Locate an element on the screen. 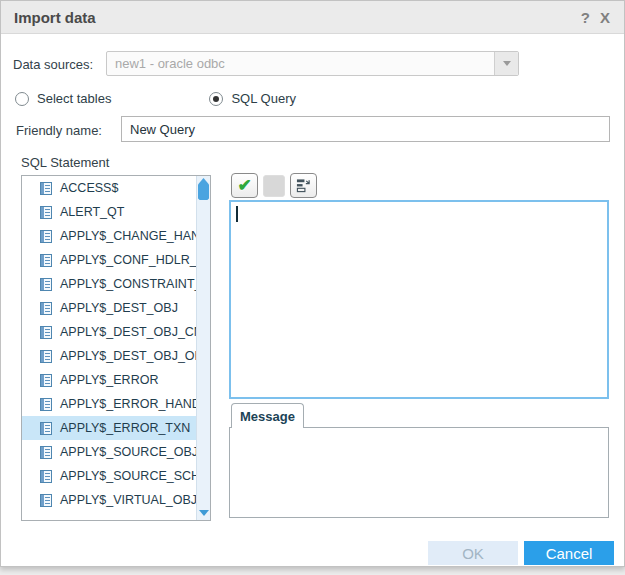 The width and height of the screenshot is (625, 575). list-item: APPLY$_DEST_OBJ_CMAP is located at coordinates (109, 332).